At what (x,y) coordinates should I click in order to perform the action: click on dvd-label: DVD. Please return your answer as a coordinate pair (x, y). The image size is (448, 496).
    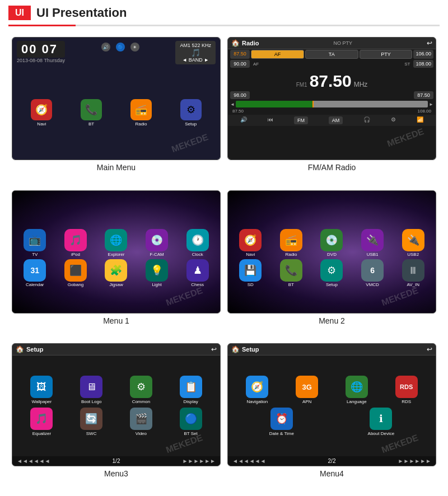
    Looking at the image, I should click on (332, 254).